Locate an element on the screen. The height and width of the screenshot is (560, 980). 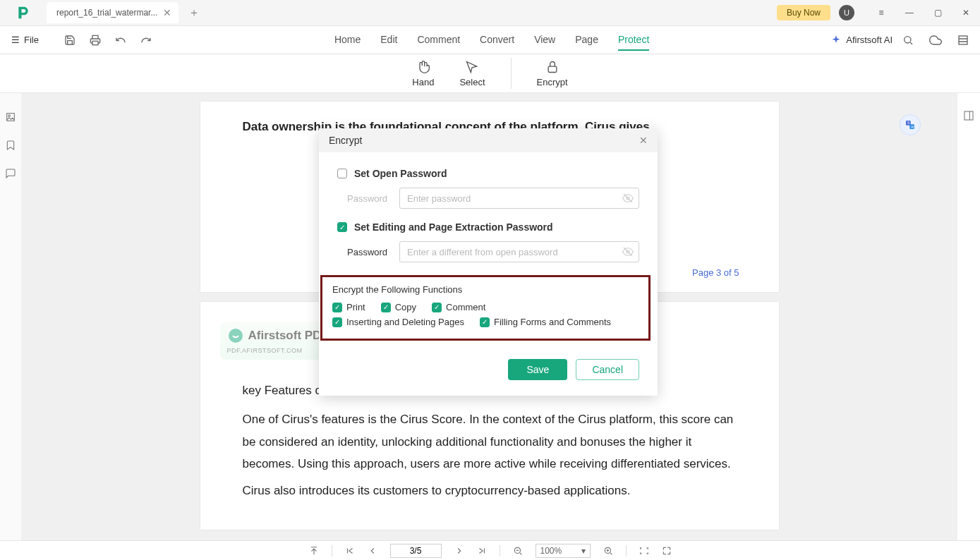
right-sidebar is located at coordinates (969, 317).